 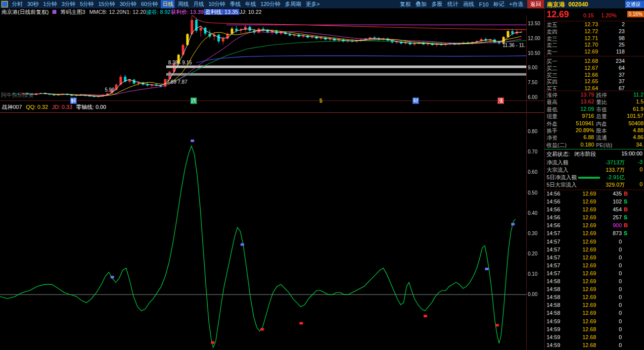 I want to click on tick-row: 14:5612.69454B, so click(x=595, y=210).